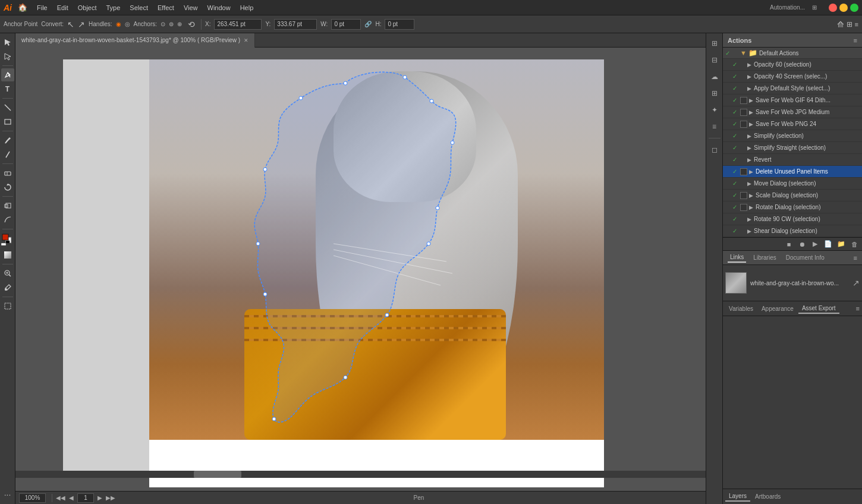 Image resolution: width=862 pixels, height=504 pixels. What do you see at coordinates (792, 100) in the screenshot?
I see `action-item-3: ✓ ▶ Save For Web GIF 64 Dith...` at bounding box center [792, 100].